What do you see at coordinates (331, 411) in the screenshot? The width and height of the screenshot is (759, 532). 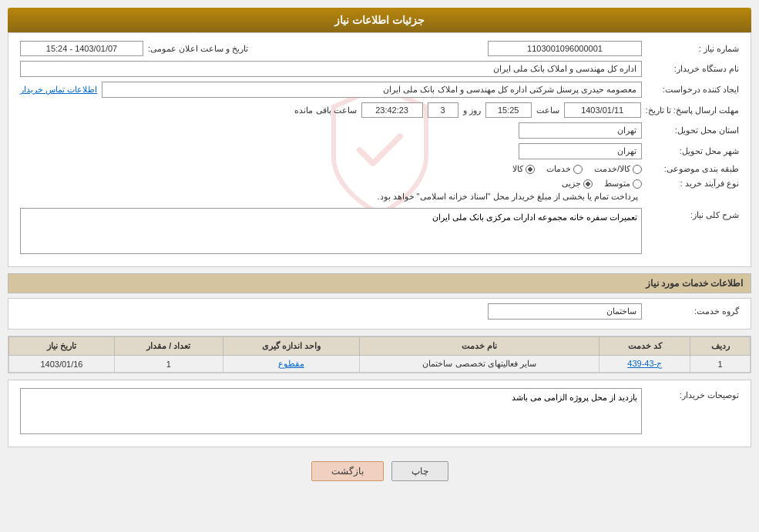 I see `tosihaat-textarea` at bounding box center [331, 411].